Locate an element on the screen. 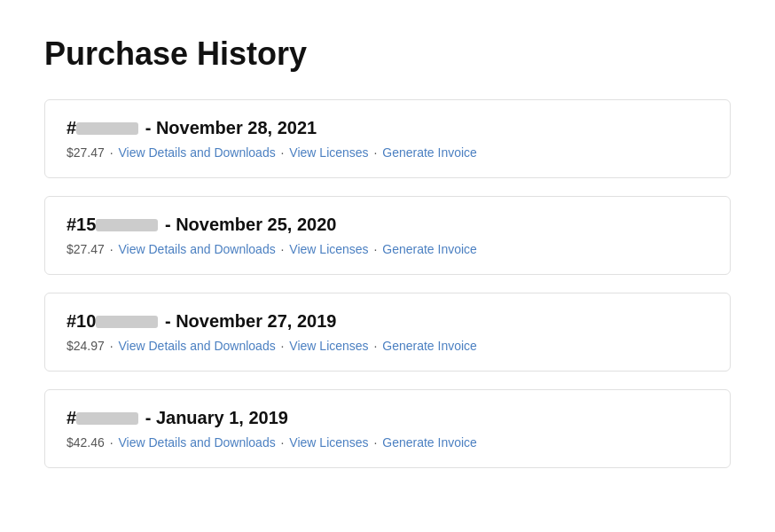 The image size is (775, 532). order-date: November 28, 2021 is located at coordinates (236, 128).